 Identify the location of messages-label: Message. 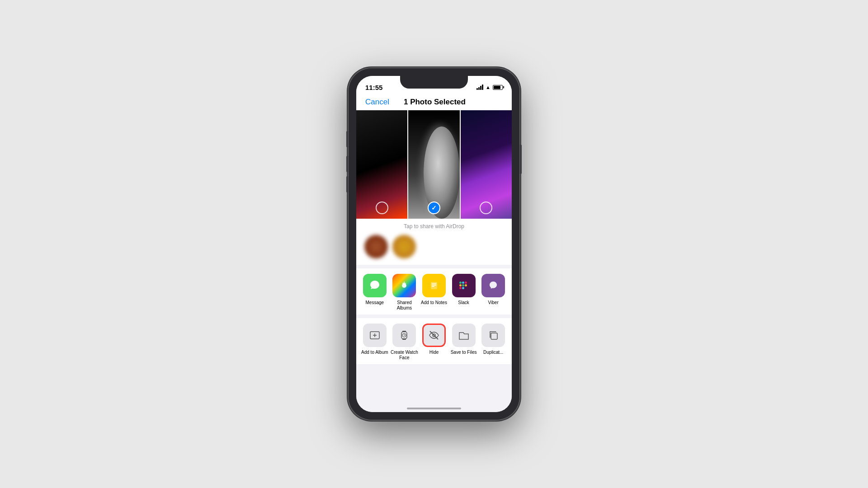
(375, 303).